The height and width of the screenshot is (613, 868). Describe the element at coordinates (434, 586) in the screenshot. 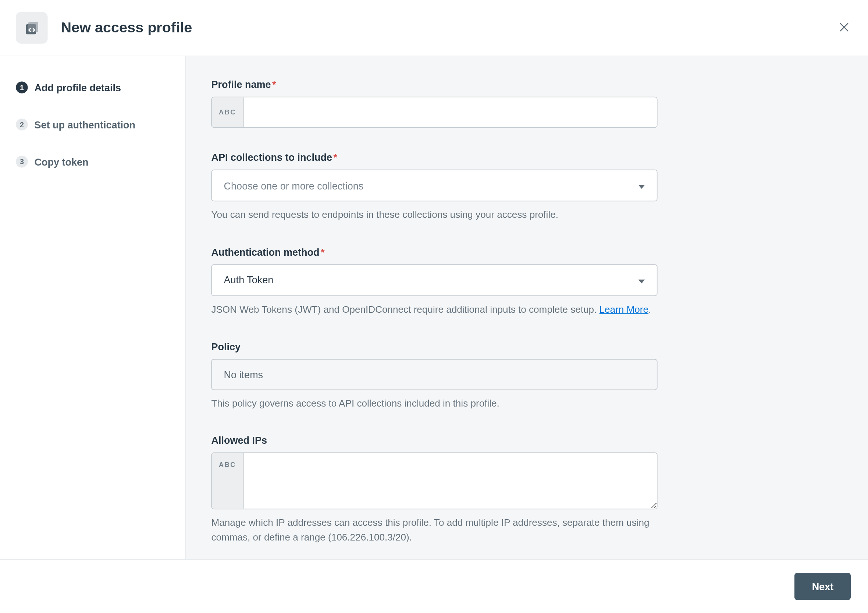

I see `modal-footer: Next` at that location.